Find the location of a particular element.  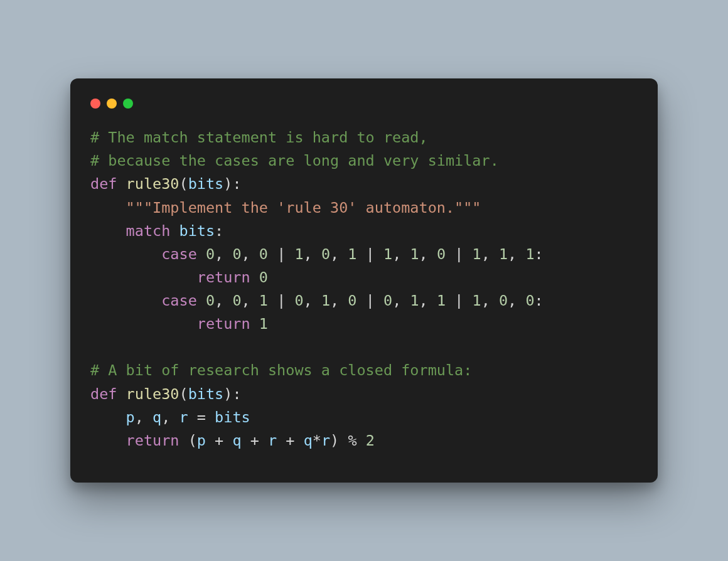

close-icon is located at coordinates (95, 104).